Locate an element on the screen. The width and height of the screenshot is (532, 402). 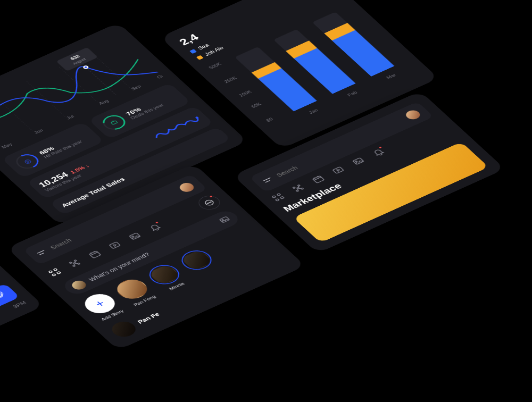
svg-text: May is located at coordinates (7, 146).